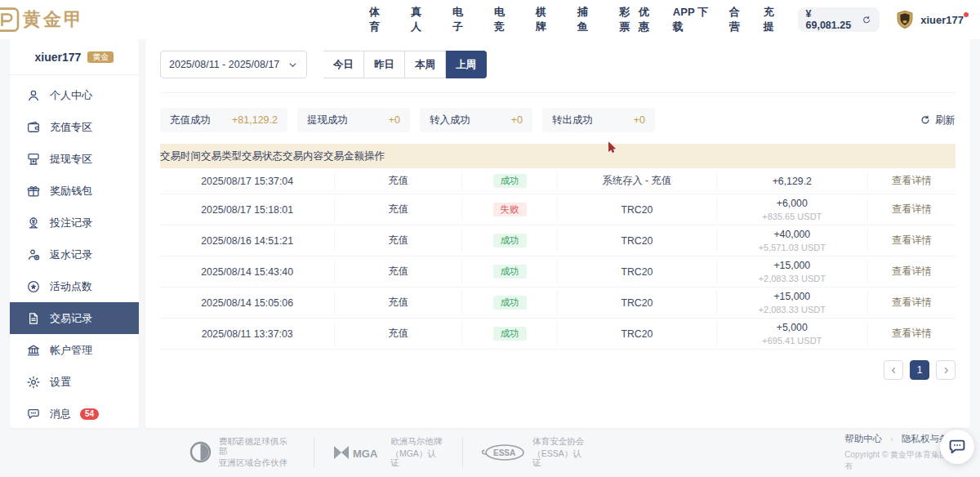  I want to click on partner-line2: （ESSA）认证, so click(561, 459).